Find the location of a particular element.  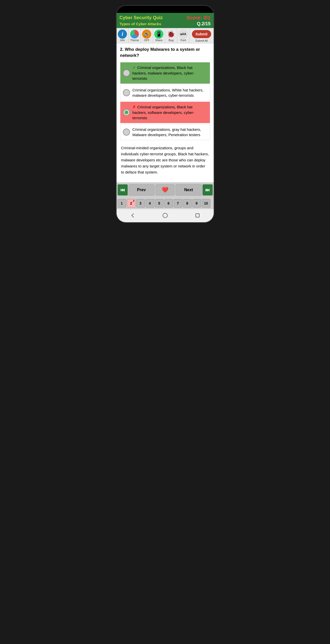

sound-icon: 🔊 is located at coordinates (147, 34).